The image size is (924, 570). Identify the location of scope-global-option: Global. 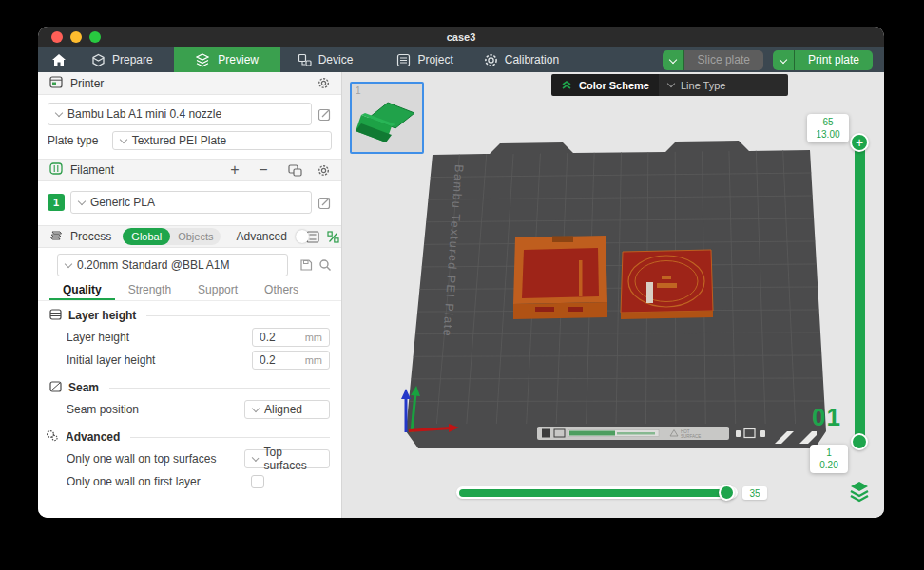
(146, 237).